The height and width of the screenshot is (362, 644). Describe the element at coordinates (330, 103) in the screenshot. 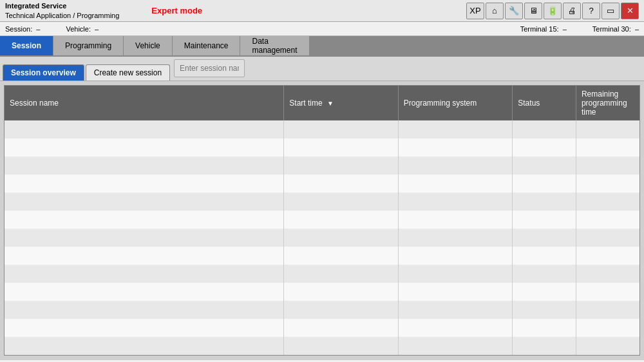

I see `sort-icon: ▼` at that location.